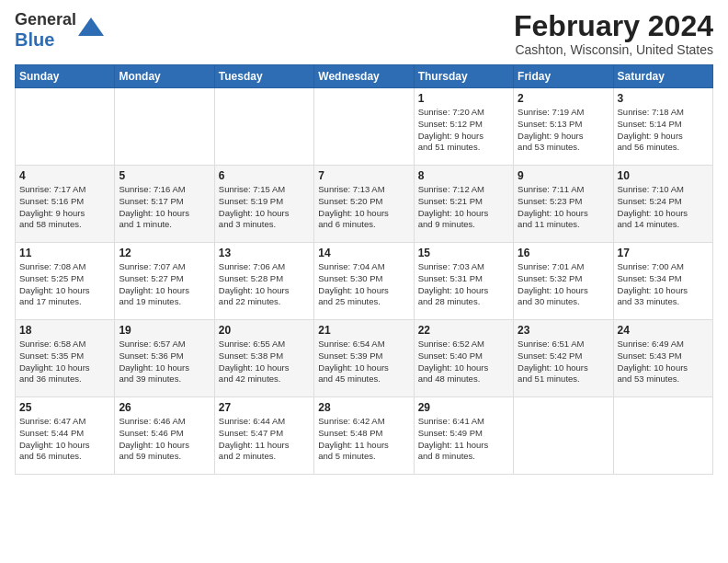  Describe the element at coordinates (265, 253) in the screenshot. I see `day-number: 13` at that location.